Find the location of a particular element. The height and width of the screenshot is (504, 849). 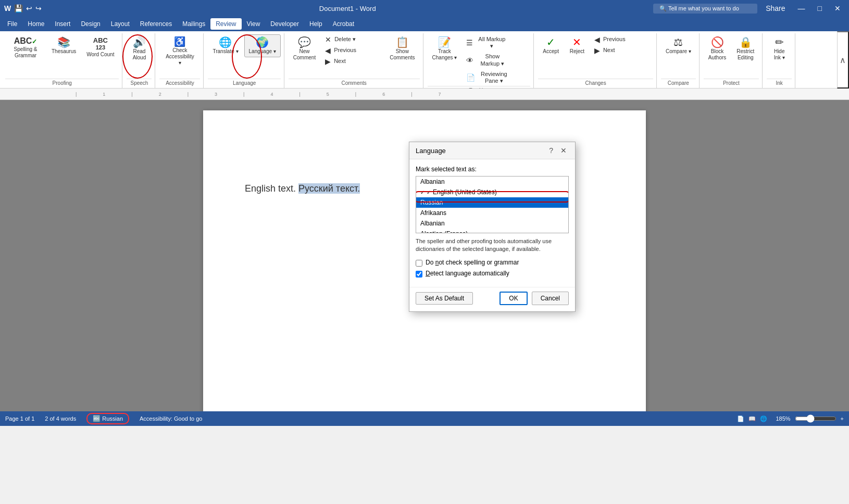

ok-button: OK is located at coordinates (514, 298).